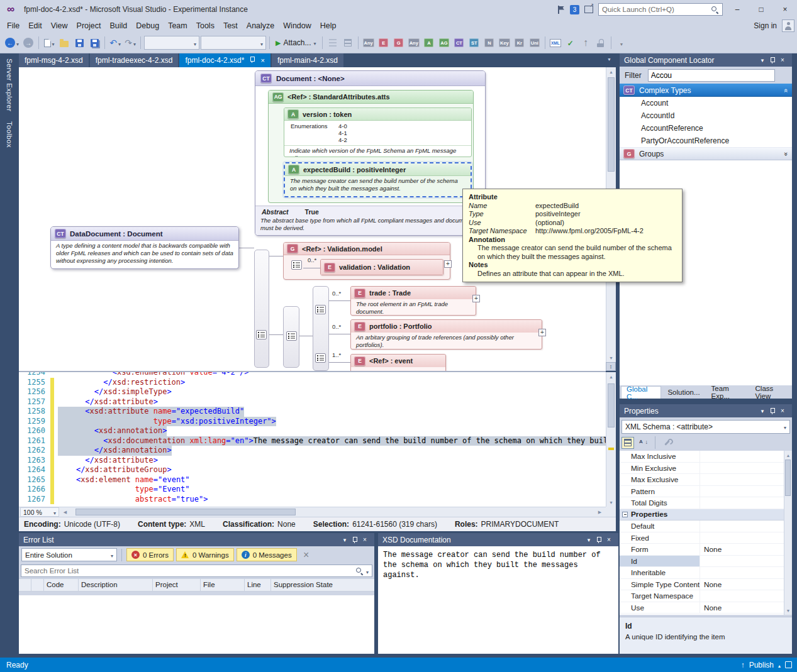 The height and width of the screenshot is (672, 797). Describe the element at coordinates (628, 443) in the screenshot. I see `categorize-button` at that location.